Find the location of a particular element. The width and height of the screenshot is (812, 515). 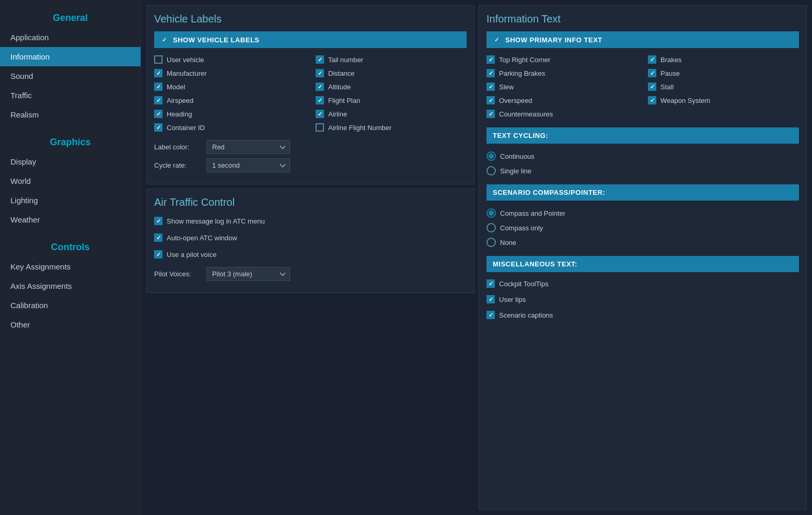

sc-compass-pointer-radio is located at coordinates (491, 213).